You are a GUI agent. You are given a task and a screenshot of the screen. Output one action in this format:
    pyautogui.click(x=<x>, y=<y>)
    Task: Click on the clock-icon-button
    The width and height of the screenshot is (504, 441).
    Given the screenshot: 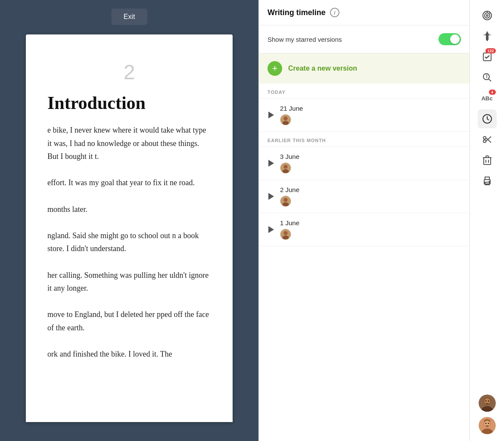 What is the action you would take?
    pyautogui.click(x=487, y=119)
    